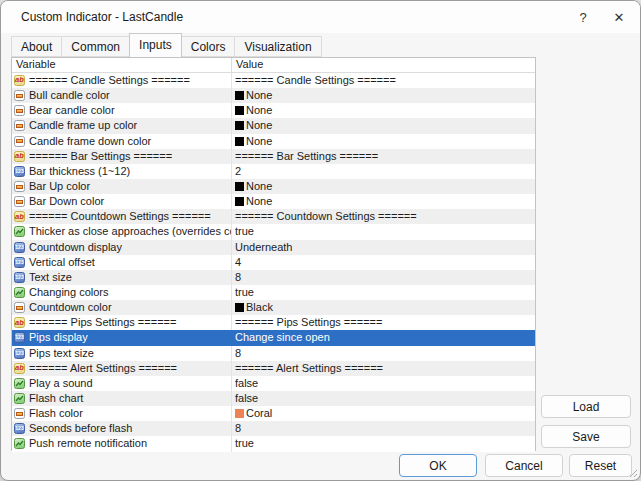  What do you see at coordinates (524, 466) in the screenshot?
I see `cancel-button: Cancel` at bounding box center [524, 466].